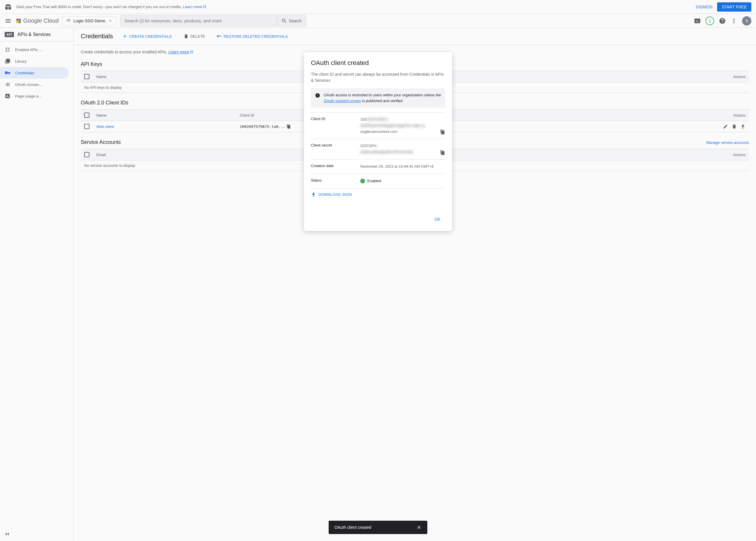 The width and height of the screenshot is (756, 541). Describe the element at coordinates (363, 181) in the screenshot. I see `check-icon` at that location.